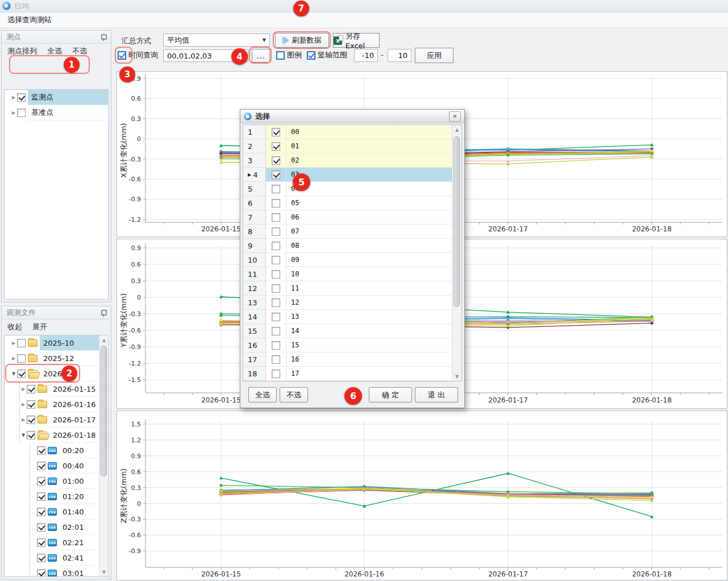  Describe the element at coordinates (22, 51) in the screenshot. I see `menu-sort-points: 测点排列` at that location.